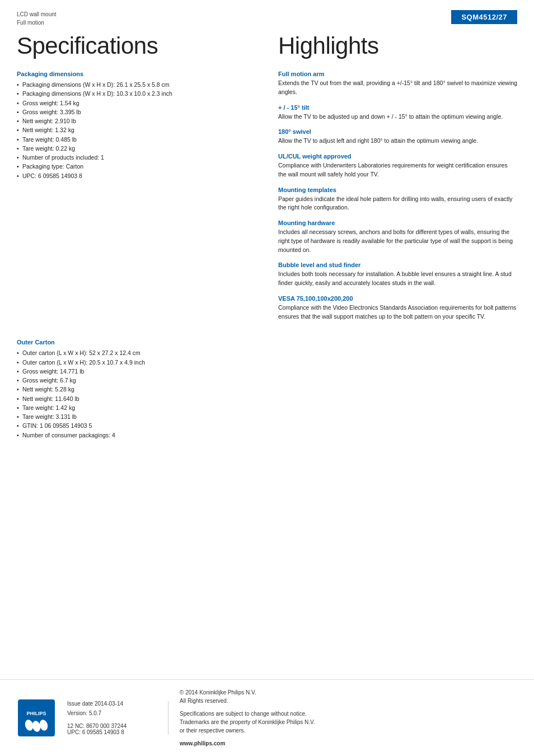 The image size is (534, 756). What do you see at coordinates (137, 435) in the screenshot?
I see `list-item: Number of consumer packagings: 4` at bounding box center [137, 435].